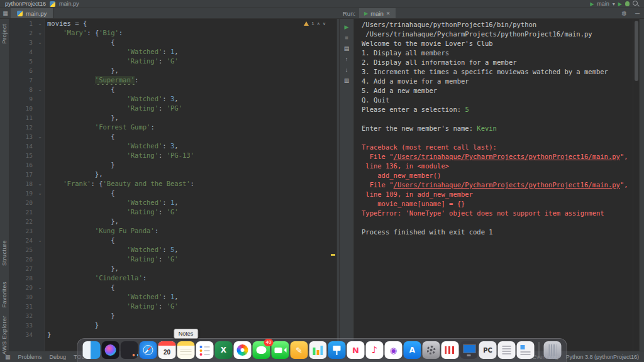 Image resolution: width=644 pixels, height=362 pixels. What do you see at coordinates (488, 350) in the screenshot?
I see `dock-icon-pc: PC` at bounding box center [488, 350].